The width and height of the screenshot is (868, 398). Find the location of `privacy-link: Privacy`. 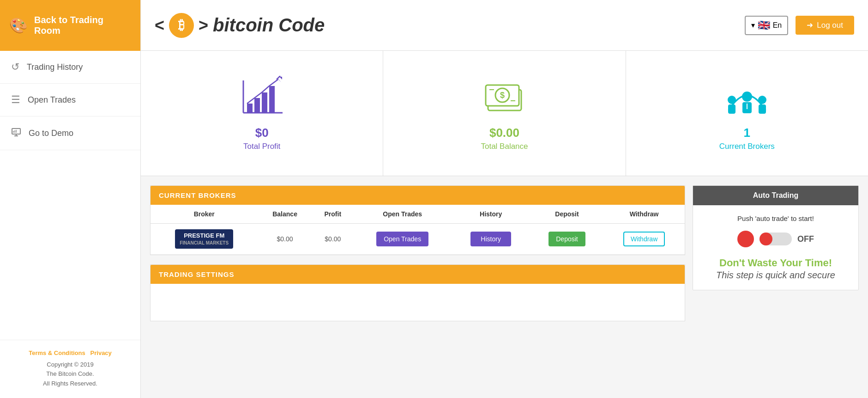

privacy-link: Privacy is located at coordinates (101, 353).